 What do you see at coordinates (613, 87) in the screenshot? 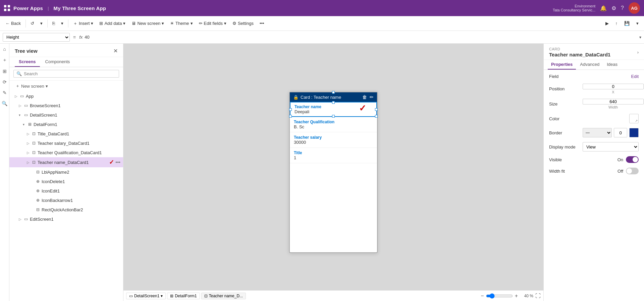
I see `position-x-input` at bounding box center [613, 87].